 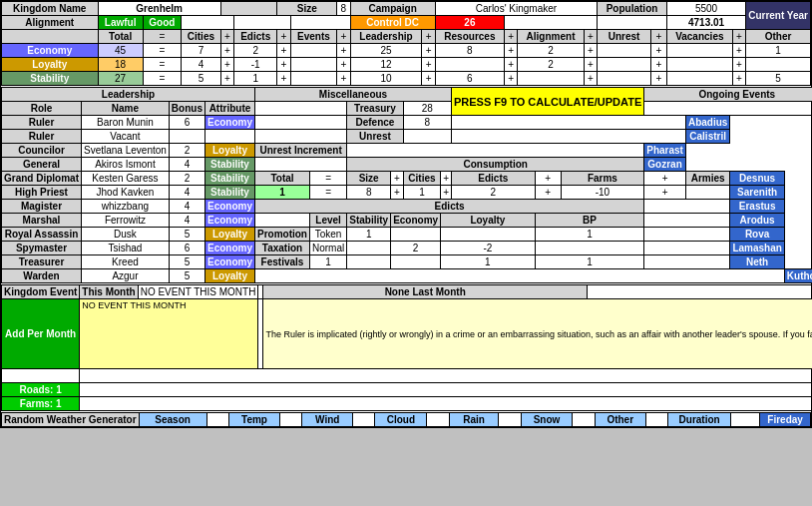 I want to click on bonus-grand-diplomat: 2, so click(x=187, y=179).